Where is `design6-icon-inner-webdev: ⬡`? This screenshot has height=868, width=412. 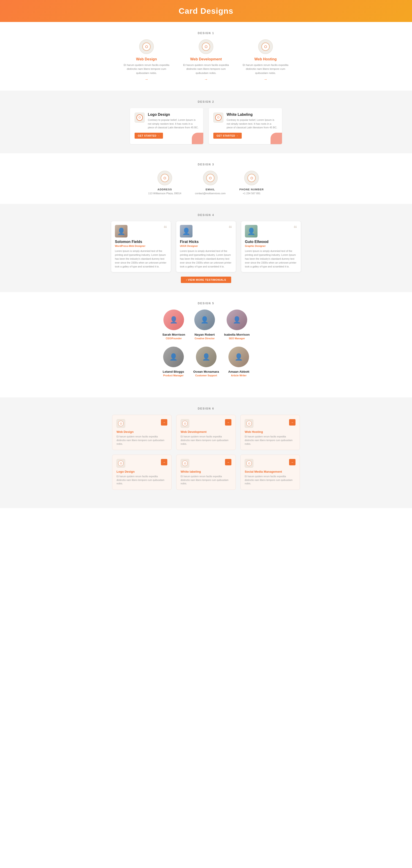 design6-icon-inner-webdev: ⬡ is located at coordinates (185, 424).